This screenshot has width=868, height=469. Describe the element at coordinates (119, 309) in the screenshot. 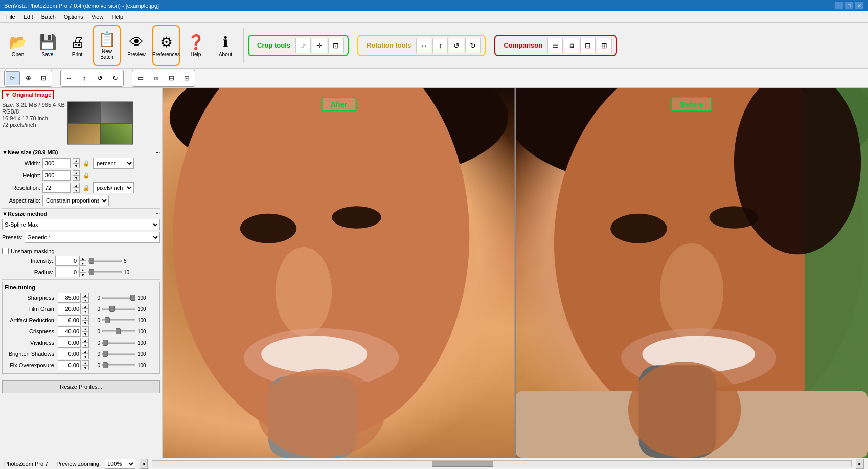

I see `filmgrain-slider` at that location.